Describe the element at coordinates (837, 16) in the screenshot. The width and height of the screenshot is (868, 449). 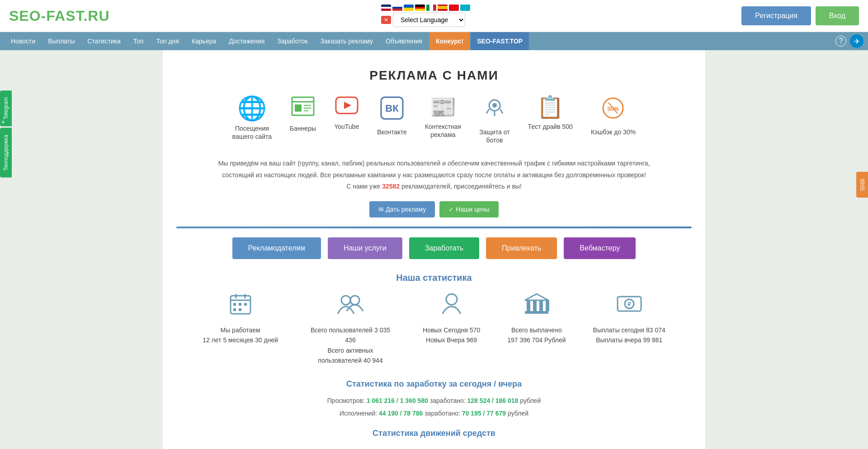
I see `login-button: Вход` at that location.